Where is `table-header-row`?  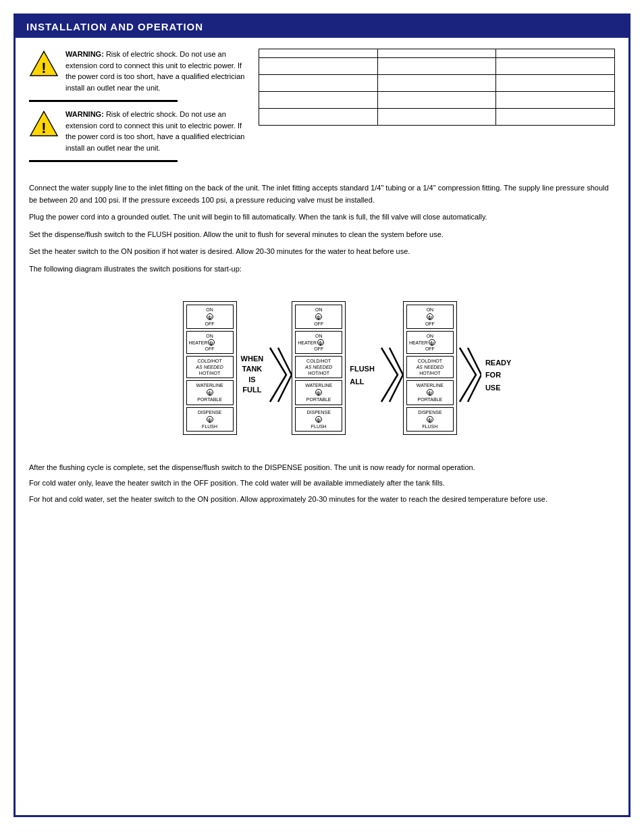
table-header-row is located at coordinates (437, 54).